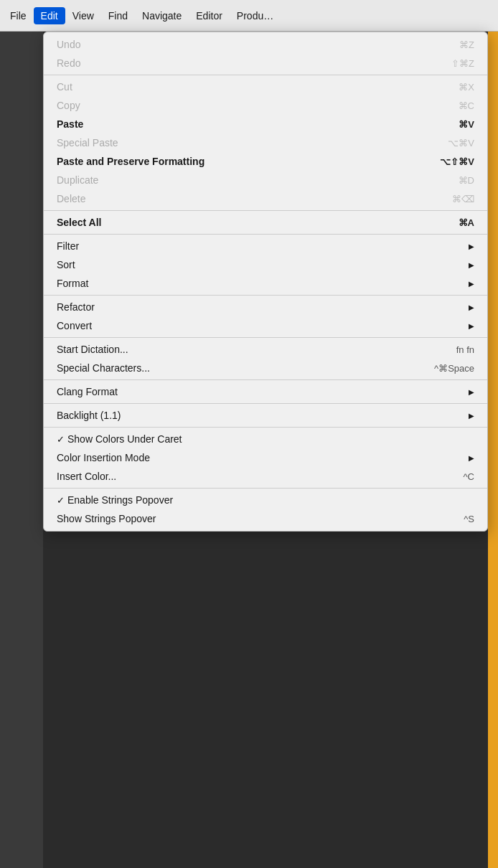 This screenshot has width=498, height=868. I want to click on menu-item-color-insertion-label: Color Insertion Mode, so click(261, 458).